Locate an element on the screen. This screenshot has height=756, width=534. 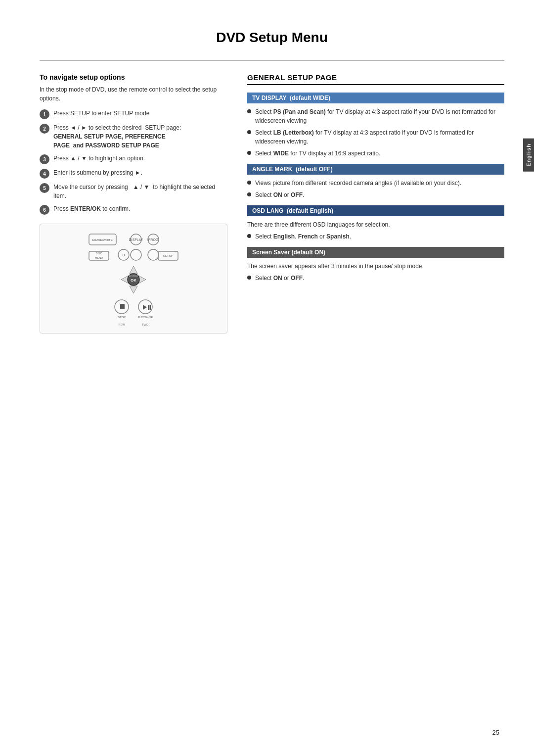
step-text-4: Enter its submenu by pressing ►. is located at coordinates (140, 173).